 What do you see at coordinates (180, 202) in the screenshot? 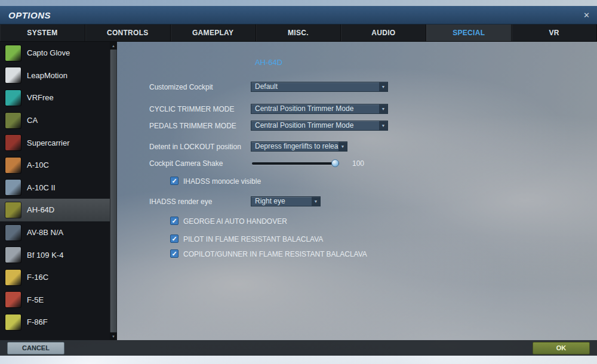
I see `ihadss-render-eye-label: IHADSS render eye` at bounding box center [180, 202].